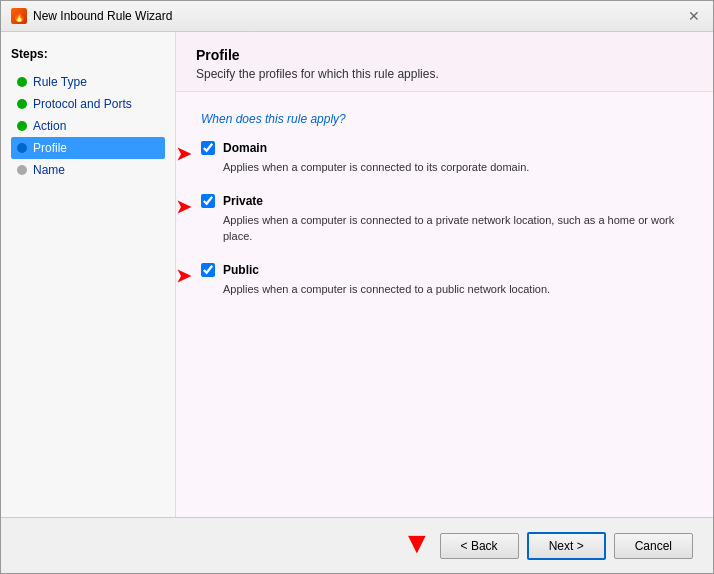 This screenshot has height=574, width=714. I want to click on question-text: When does this rule apply?, so click(444, 119).